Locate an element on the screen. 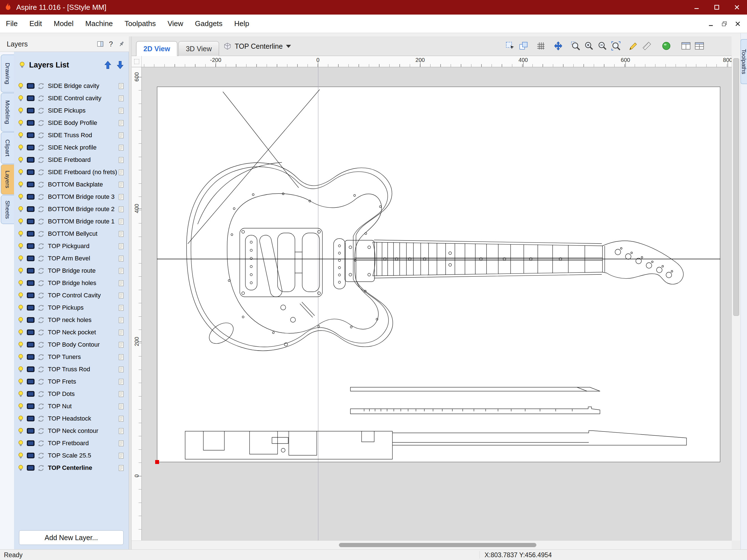  help-button: ? is located at coordinates (111, 44).